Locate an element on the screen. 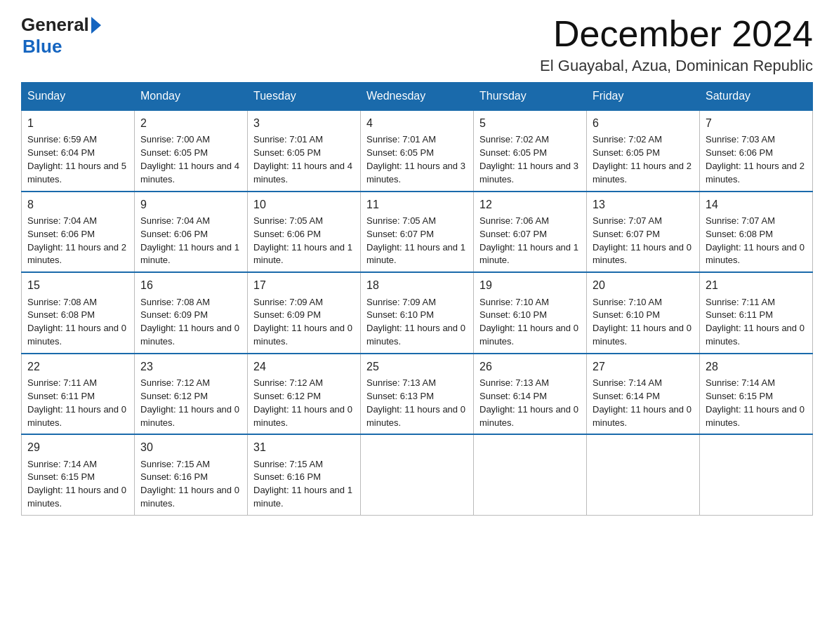 This screenshot has width=834, height=644. sunrise-text: Sunrise: 7:11 AM is located at coordinates (740, 302).